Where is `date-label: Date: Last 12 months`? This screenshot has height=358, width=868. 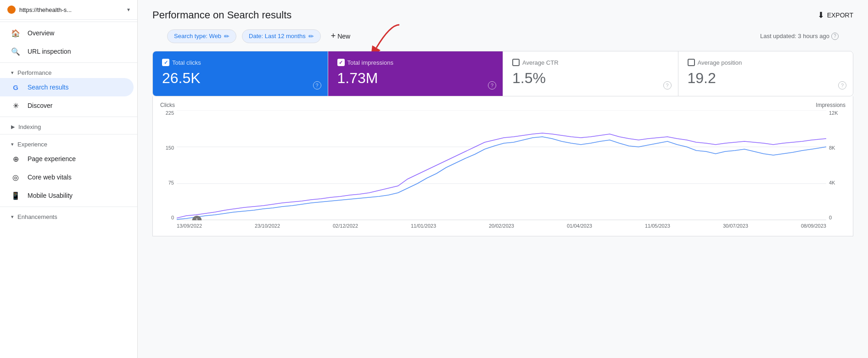 date-label: Date: Last 12 months is located at coordinates (277, 36).